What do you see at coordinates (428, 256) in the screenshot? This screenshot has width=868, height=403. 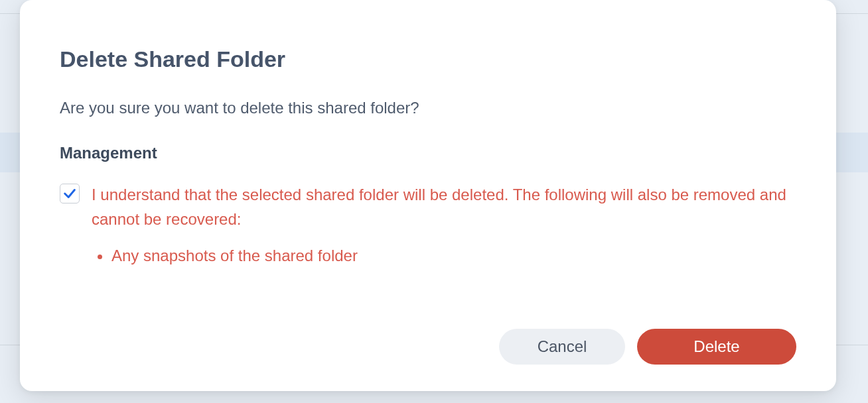 I see `acknowledge-list: Any snapshots of the shared folder` at bounding box center [428, 256].